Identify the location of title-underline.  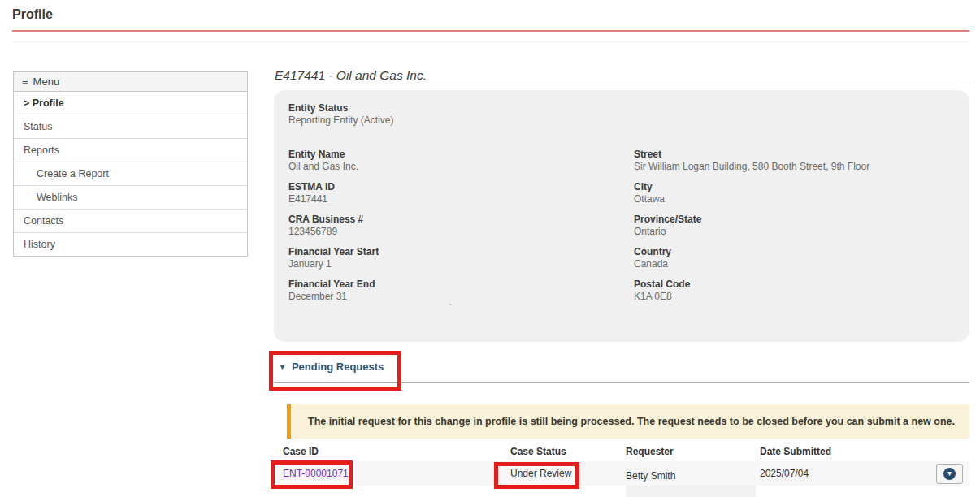
(491, 31).